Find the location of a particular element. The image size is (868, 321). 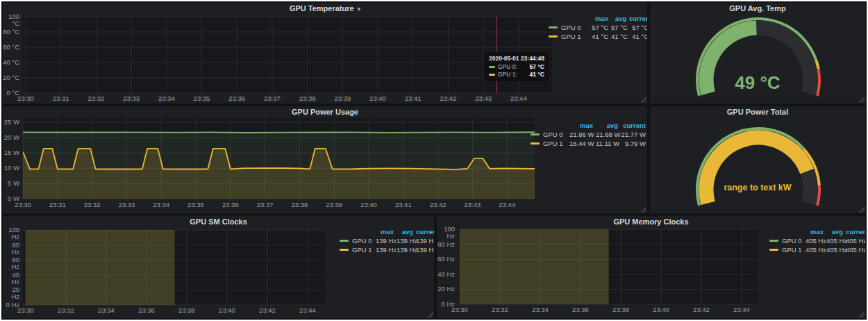

tooltip-row: GPU 0: 57 °C is located at coordinates (517, 67).